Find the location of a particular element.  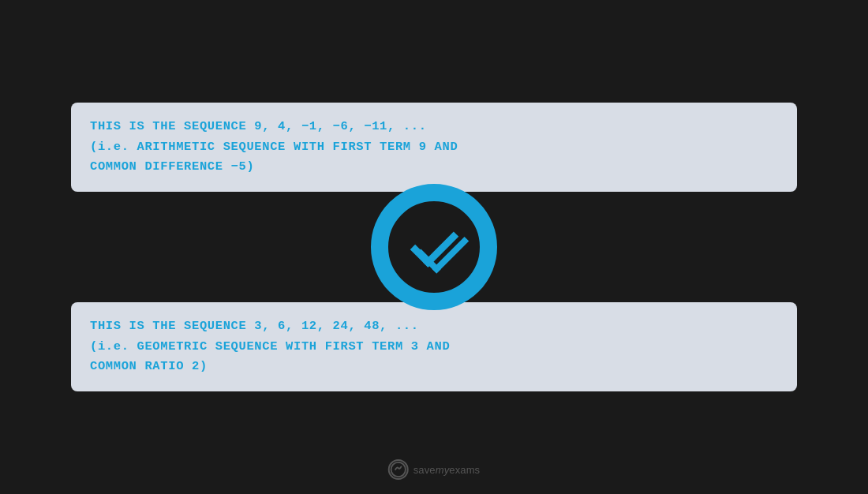

arithmetic-line3: COMMON DIFFERENCE −5) is located at coordinates (434, 167).